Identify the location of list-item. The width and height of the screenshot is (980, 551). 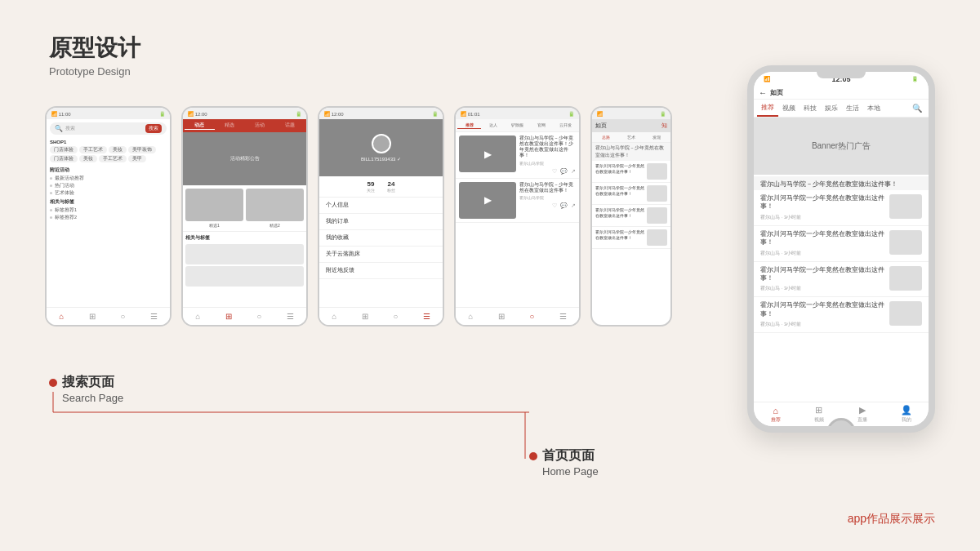
(245, 255).